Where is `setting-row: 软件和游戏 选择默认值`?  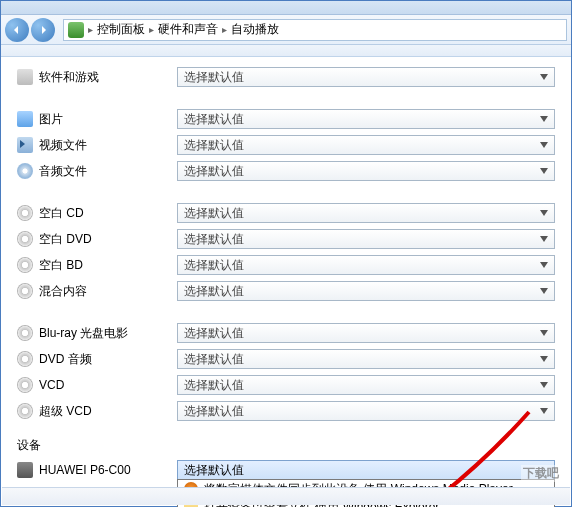
setting-row: 软件和游戏 选择默认值 is located at coordinates (286, 77).